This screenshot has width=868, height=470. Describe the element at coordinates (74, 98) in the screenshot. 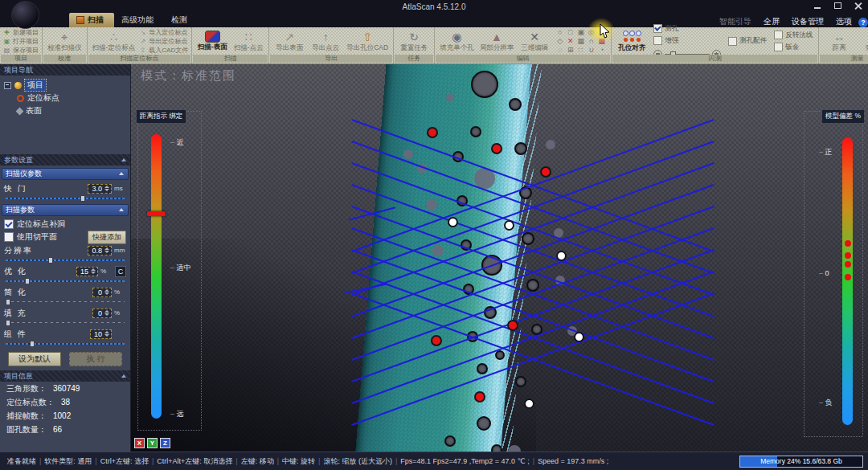

I see `tree-item-targets: 定位标点` at that location.